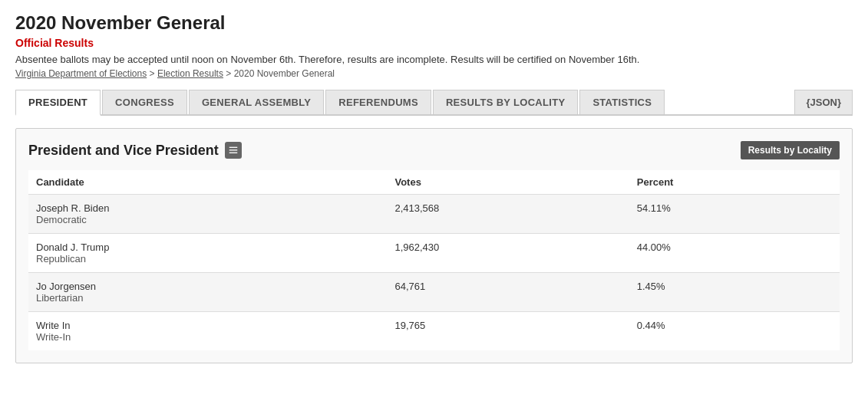 This screenshot has height=414, width=868. What do you see at coordinates (207, 247) in the screenshot?
I see `candidate-name: Donald J. Trump` at bounding box center [207, 247].